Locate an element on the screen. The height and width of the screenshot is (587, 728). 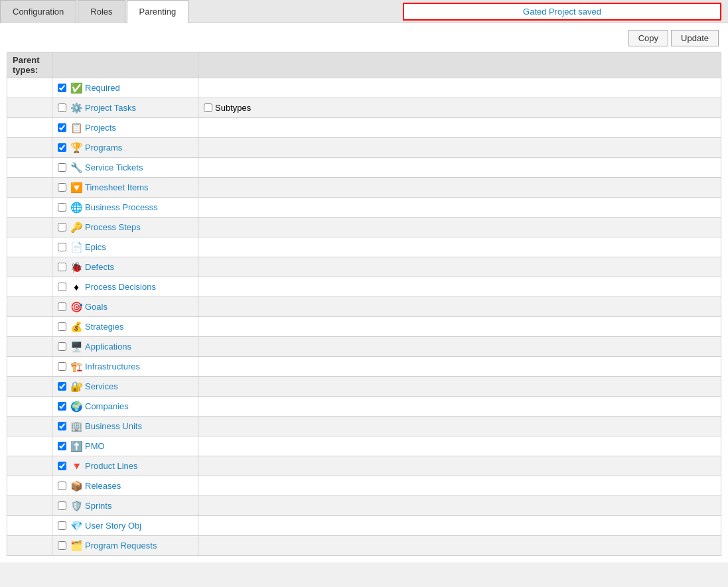
row-text: PMO is located at coordinates (95, 446).